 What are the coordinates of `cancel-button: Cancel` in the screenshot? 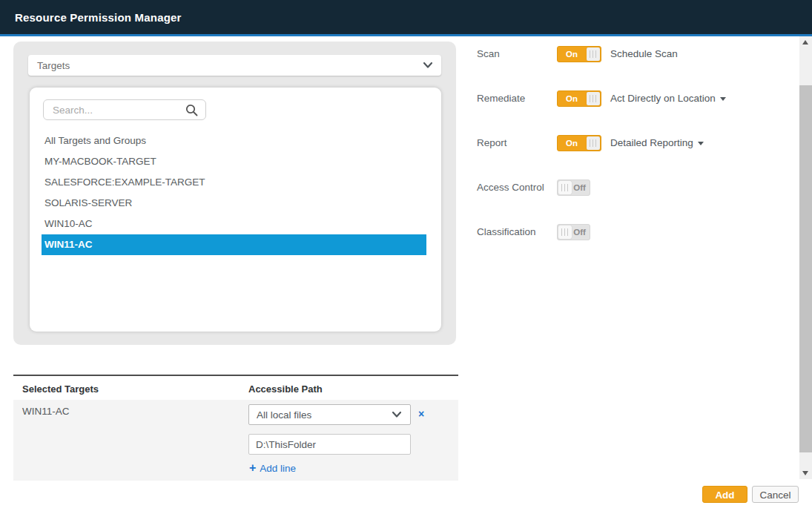 It's located at (776, 494).